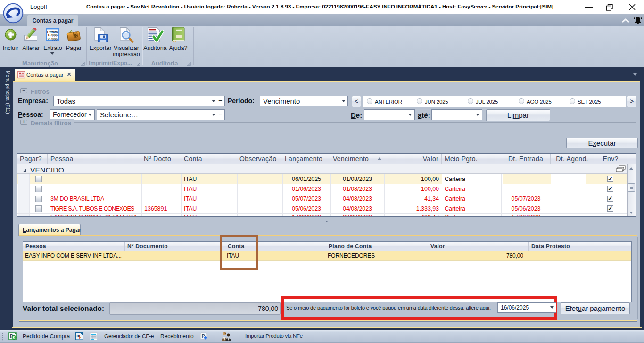  What do you see at coordinates (53, 39) in the screenshot?
I see `svg-text: 2- $$$` at bounding box center [53, 39].